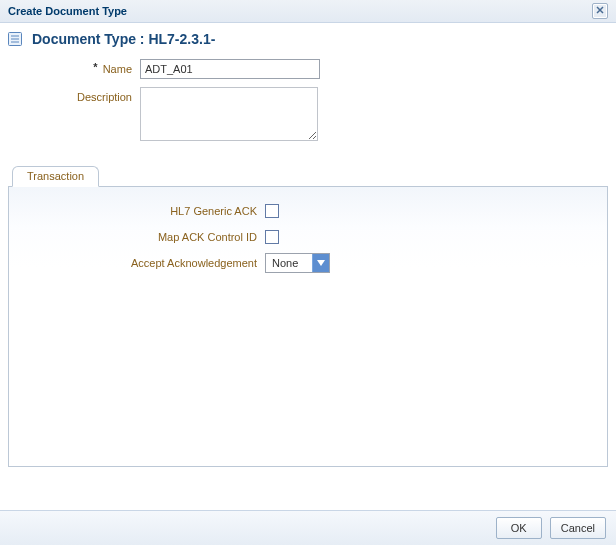 The width and height of the screenshot is (616, 545). Describe the element at coordinates (272, 211) in the screenshot. I see `hl7-generic-ack-checkbox` at that location.